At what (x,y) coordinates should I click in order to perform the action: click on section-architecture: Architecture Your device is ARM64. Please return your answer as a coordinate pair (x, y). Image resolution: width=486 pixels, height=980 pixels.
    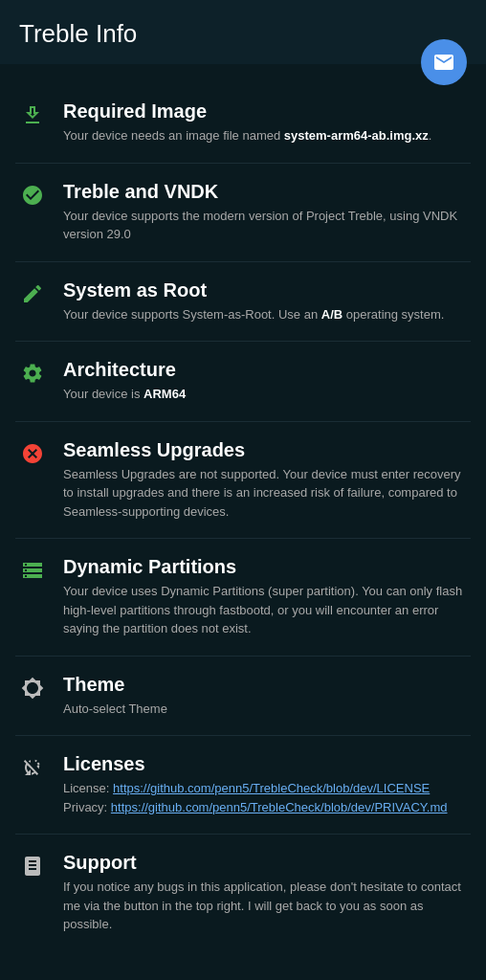
    Looking at the image, I should click on (243, 382).